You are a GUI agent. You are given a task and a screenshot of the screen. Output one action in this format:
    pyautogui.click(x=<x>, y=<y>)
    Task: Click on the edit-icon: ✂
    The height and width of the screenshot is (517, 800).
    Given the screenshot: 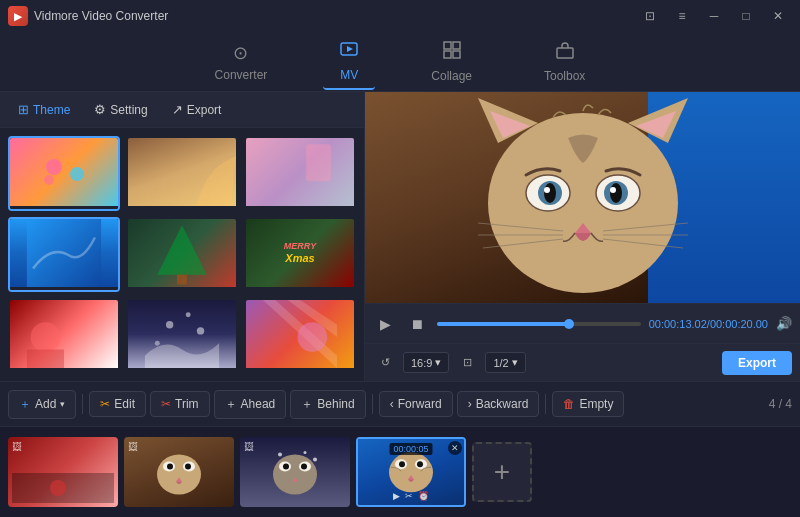 What is the action you would take?
    pyautogui.click(x=105, y=404)
    